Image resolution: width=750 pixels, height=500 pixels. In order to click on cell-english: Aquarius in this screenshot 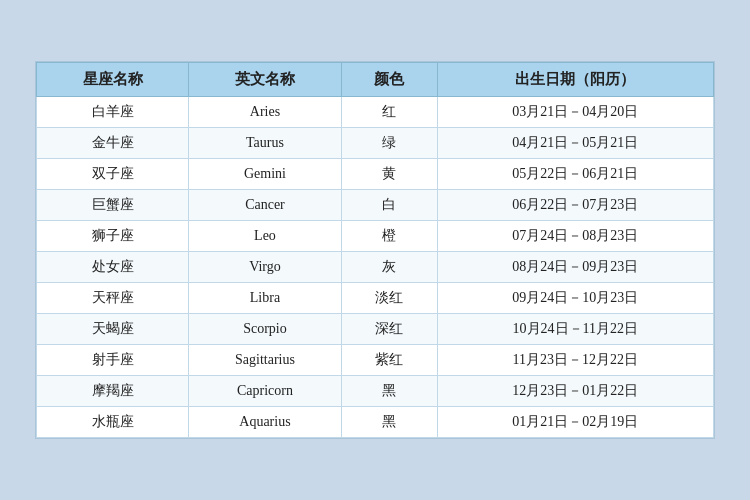, I will do `click(265, 422)`.